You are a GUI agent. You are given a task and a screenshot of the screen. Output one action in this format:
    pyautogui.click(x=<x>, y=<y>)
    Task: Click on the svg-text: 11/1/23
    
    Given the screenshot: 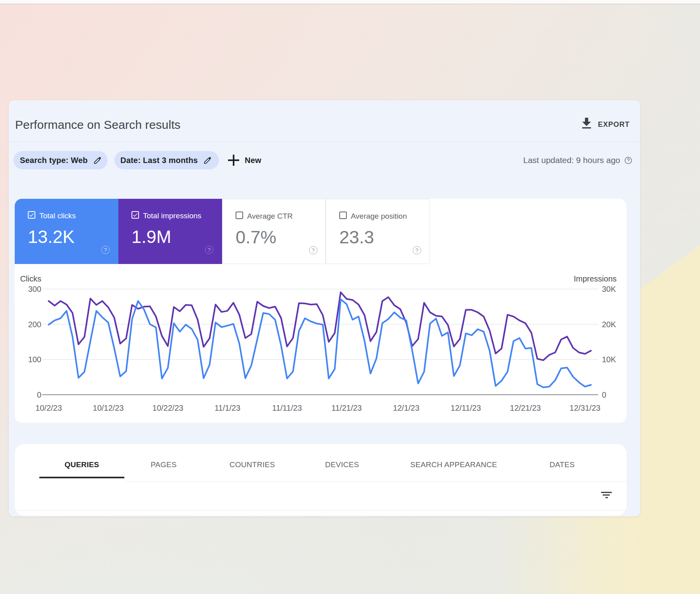 What is the action you would take?
    pyautogui.click(x=227, y=408)
    